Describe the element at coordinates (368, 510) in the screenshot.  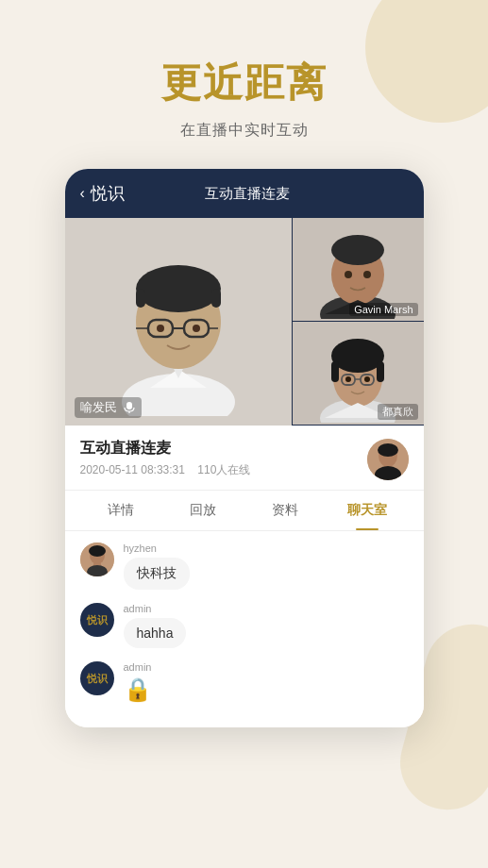
I see `tab-chat: 聊天室` at that location.